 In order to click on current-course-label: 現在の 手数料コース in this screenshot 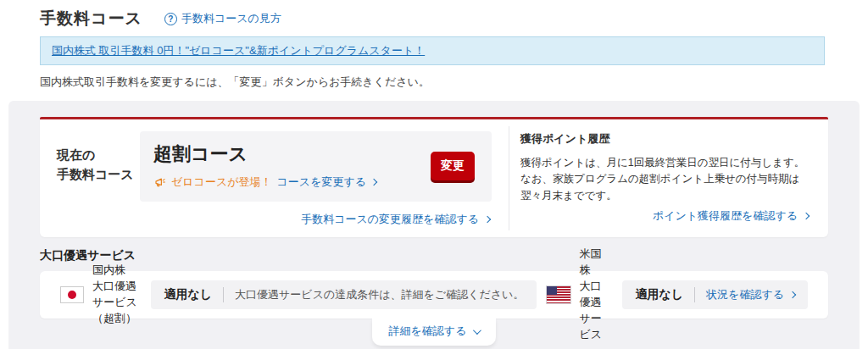, I will do `click(98, 166)`.